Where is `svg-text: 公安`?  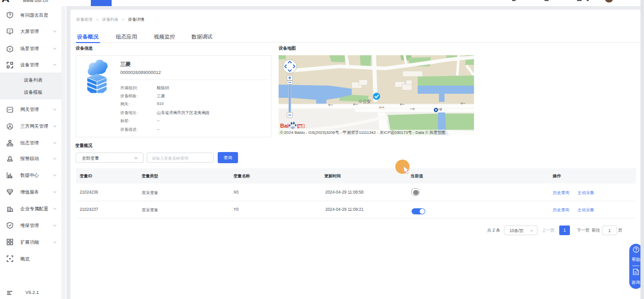
svg-text: 公安 is located at coordinates (367, 101).